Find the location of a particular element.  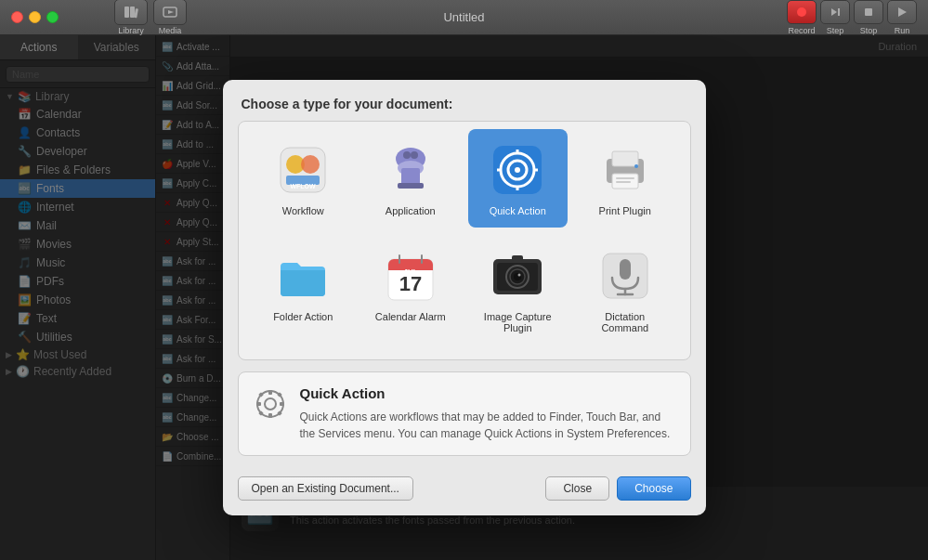

folder-action-icon is located at coordinates (303, 276).